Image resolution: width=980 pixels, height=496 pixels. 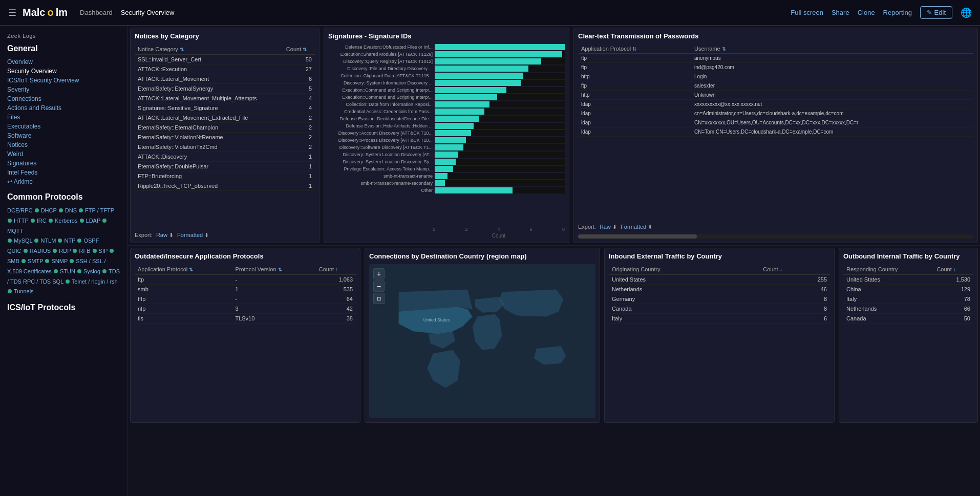 What do you see at coordinates (22, 221) in the screenshot?
I see `proto-http: HTTP` at bounding box center [22, 221].